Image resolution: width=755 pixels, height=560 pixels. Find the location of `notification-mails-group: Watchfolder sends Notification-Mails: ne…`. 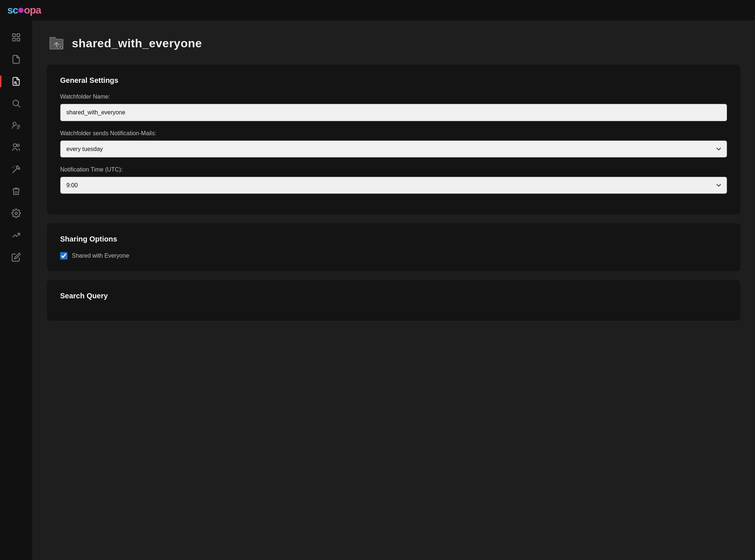

notification-mails-group: Watchfolder sends Notification-Mails: ne… is located at coordinates (394, 144).